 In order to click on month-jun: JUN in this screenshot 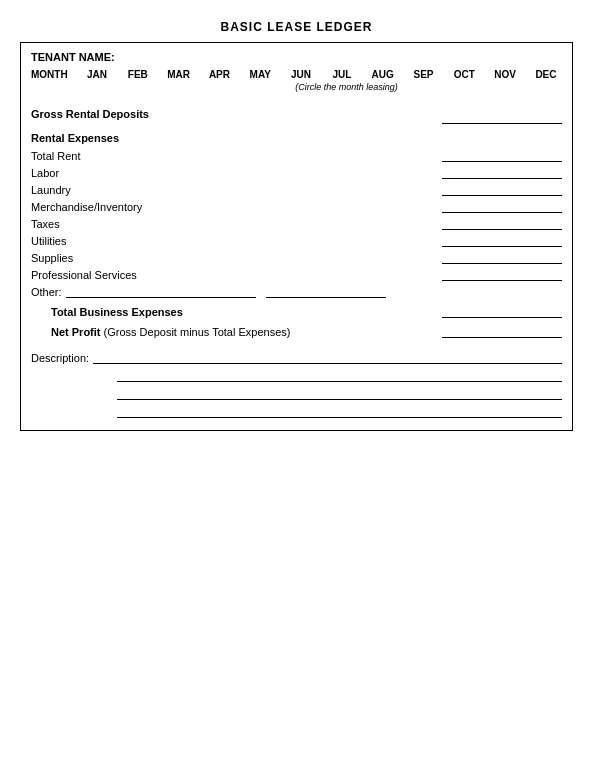, I will do `click(301, 74)`.